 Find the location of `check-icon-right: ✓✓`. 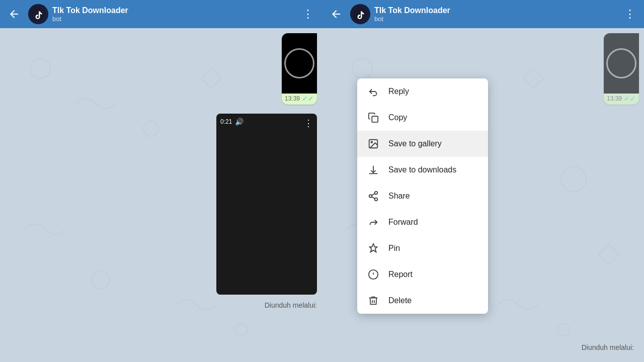

check-icon-right: ✓✓ is located at coordinates (630, 99).